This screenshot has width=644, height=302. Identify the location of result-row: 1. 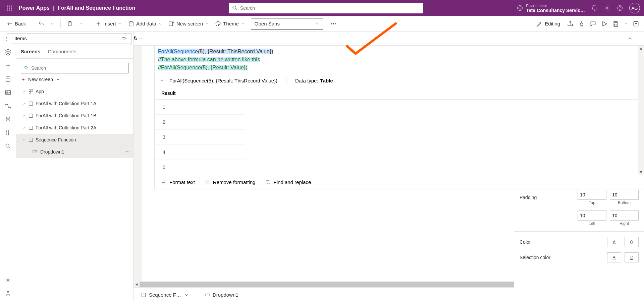
(200, 107).